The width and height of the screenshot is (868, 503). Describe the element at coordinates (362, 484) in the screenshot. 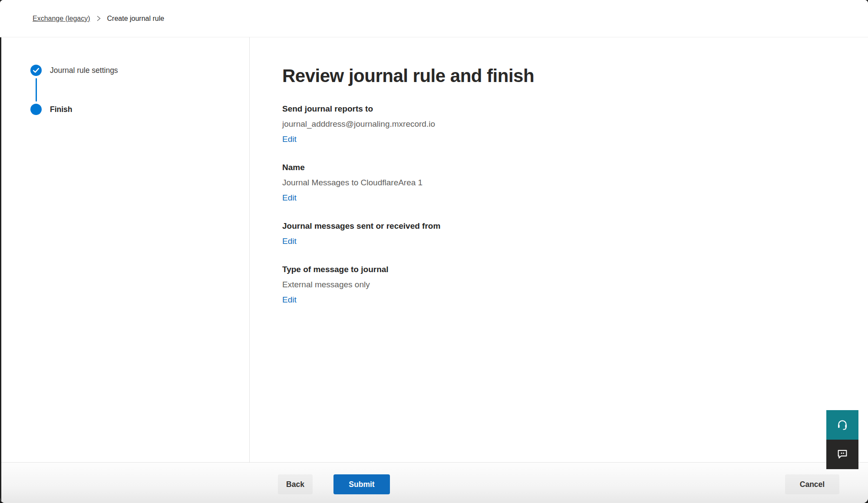

I see `submit-button: Submit` at that location.